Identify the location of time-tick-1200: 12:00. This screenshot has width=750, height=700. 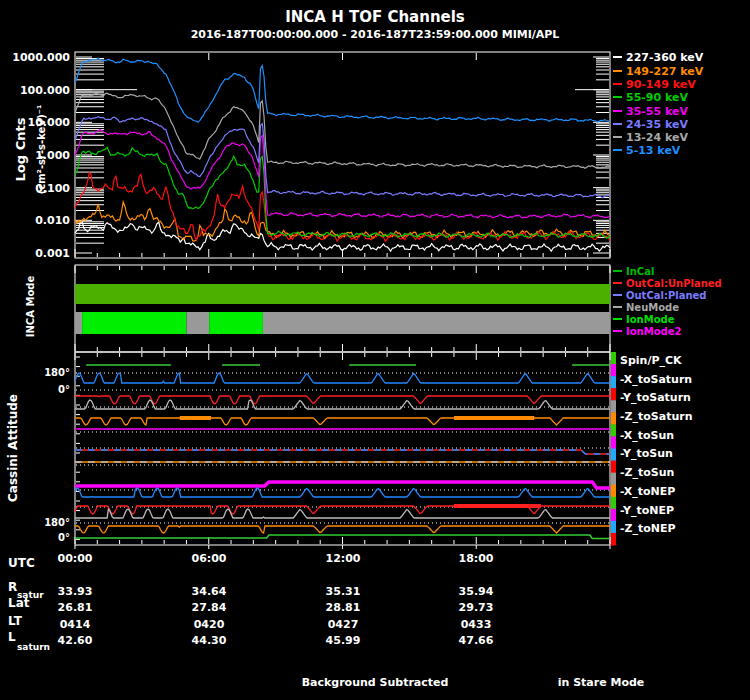
(343, 558).